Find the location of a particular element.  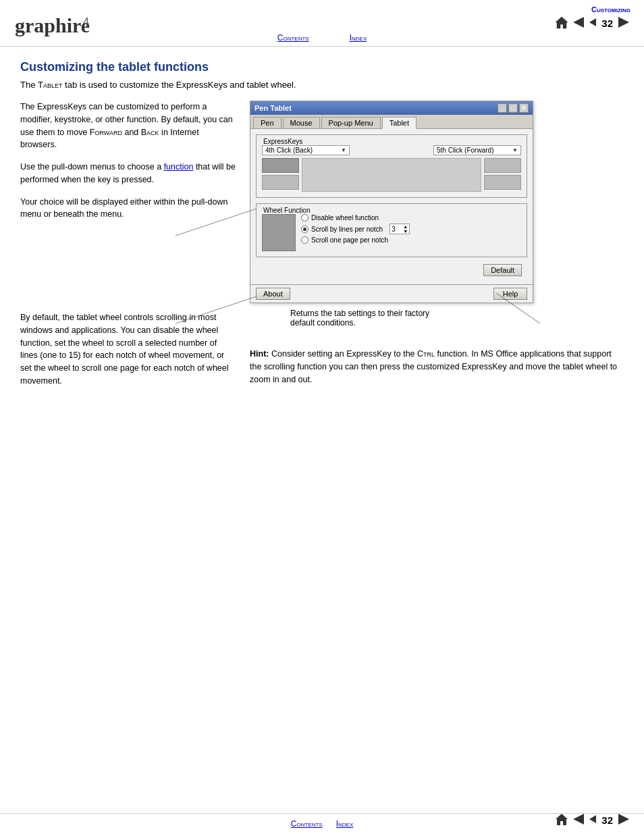

titlebar-controls: _ □ ✕ is located at coordinates (513, 108).